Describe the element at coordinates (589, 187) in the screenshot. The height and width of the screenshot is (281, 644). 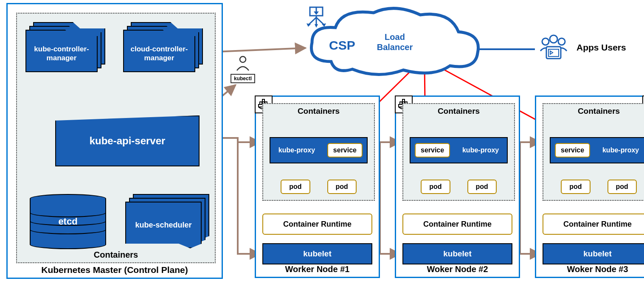
I see `worker-node-3: Woker Node #3 Containers service kube-pr…` at that location.